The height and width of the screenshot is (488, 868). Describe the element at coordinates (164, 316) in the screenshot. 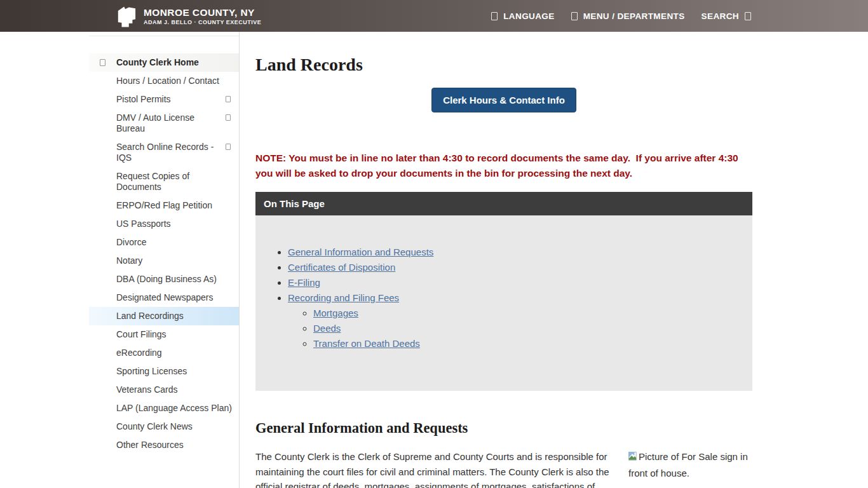

I see `sidebar-item-land-recordings: Land Recordings` at that location.